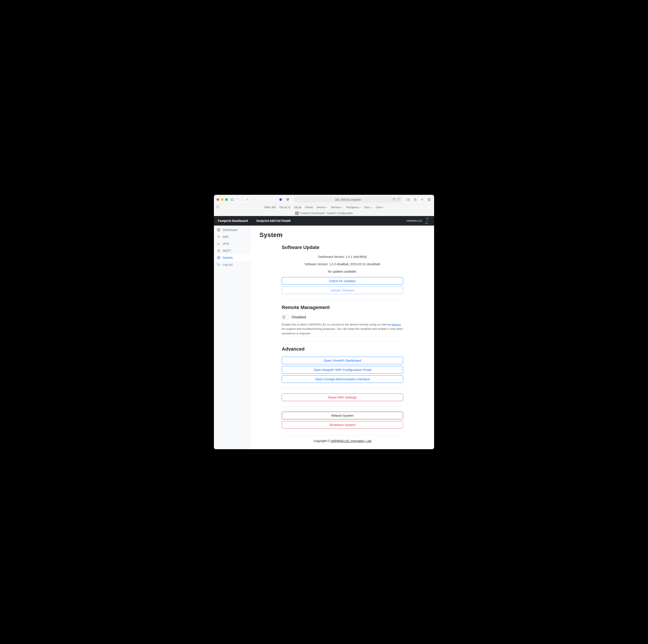 This screenshot has height=644, width=648. I want to click on check-updates-button: Check for Updates, so click(342, 281).